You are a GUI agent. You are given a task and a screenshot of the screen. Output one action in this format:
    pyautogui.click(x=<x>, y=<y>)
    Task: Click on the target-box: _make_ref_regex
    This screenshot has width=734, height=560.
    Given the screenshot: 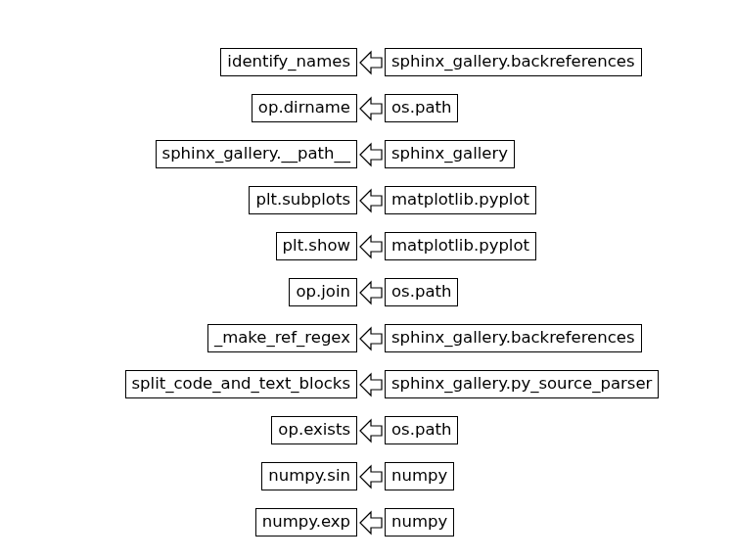 What is the action you would take?
    pyautogui.click(x=282, y=339)
    